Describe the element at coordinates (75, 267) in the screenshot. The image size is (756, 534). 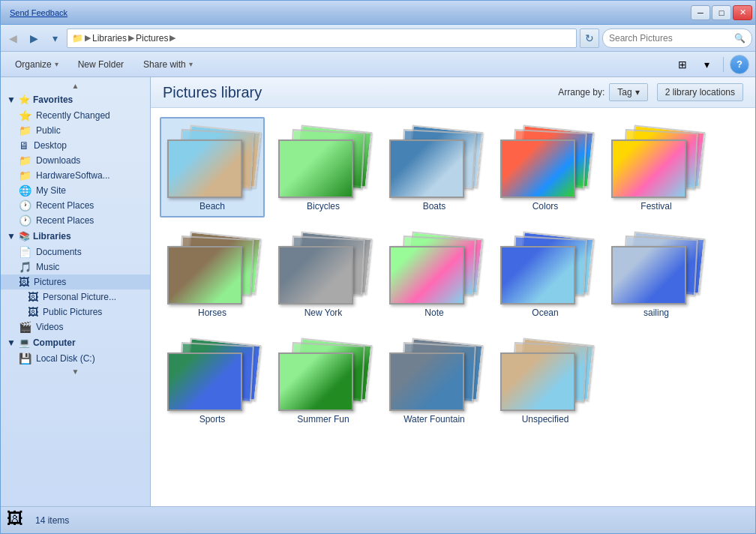
I see `sidebar-item-music: 🎵 Music` at that location.